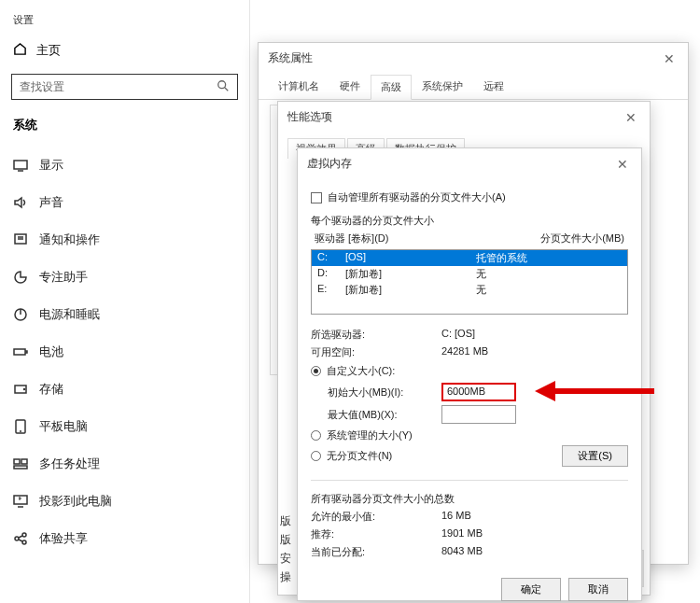  Describe the element at coordinates (125, 240) in the screenshot. I see `nav-notifications: 通知和操作` at that location.